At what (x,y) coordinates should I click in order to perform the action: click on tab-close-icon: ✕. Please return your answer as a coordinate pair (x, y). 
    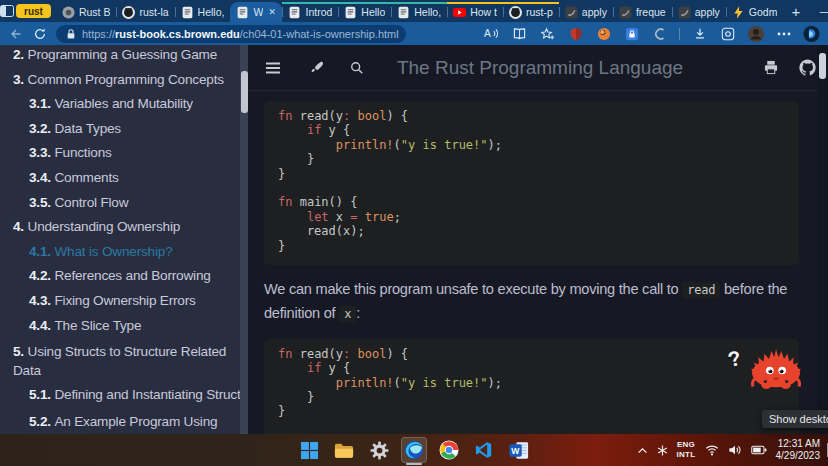
    Looking at the image, I should click on (272, 12).